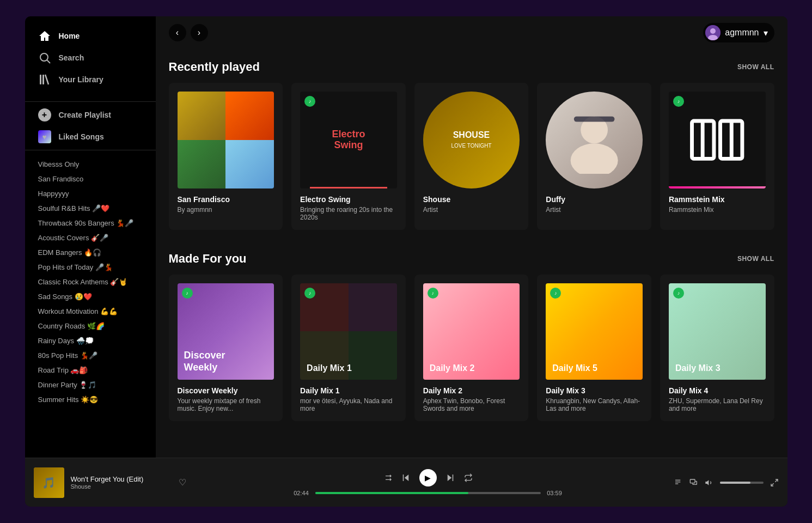  Describe the element at coordinates (188, 33) in the screenshot. I see `nav-buttons: ‹ ›` at that location.